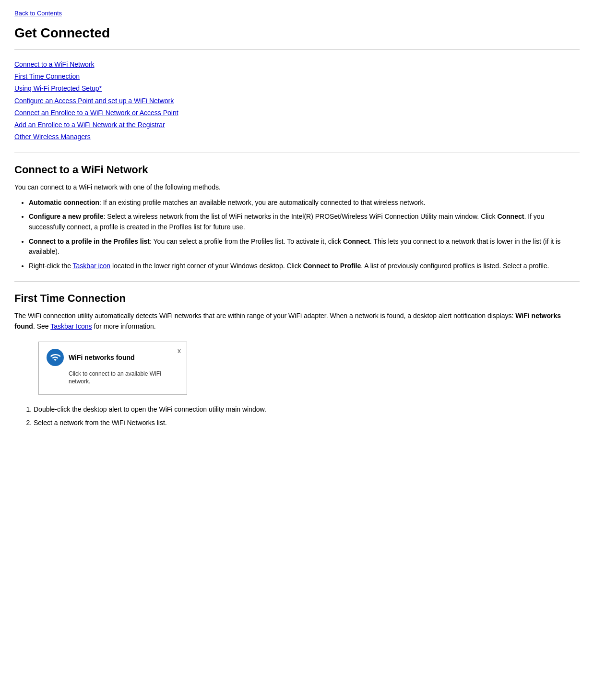 Image resolution: width=594 pixels, height=700 pixels. What do you see at coordinates (297, 170) in the screenshot?
I see `section-heading-connect-wifi: Connect to a WiFi Network` at bounding box center [297, 170].